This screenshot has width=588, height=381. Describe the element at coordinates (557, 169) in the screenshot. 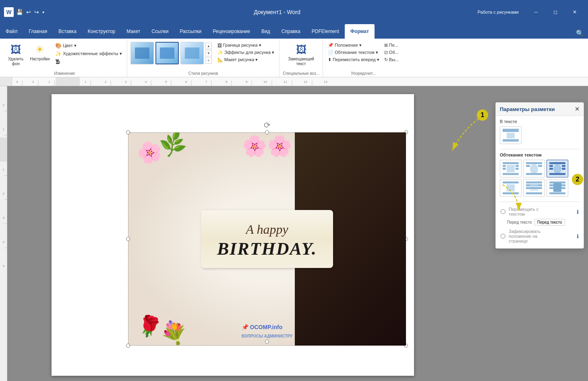

I see `wrap-through-svg` at that location.